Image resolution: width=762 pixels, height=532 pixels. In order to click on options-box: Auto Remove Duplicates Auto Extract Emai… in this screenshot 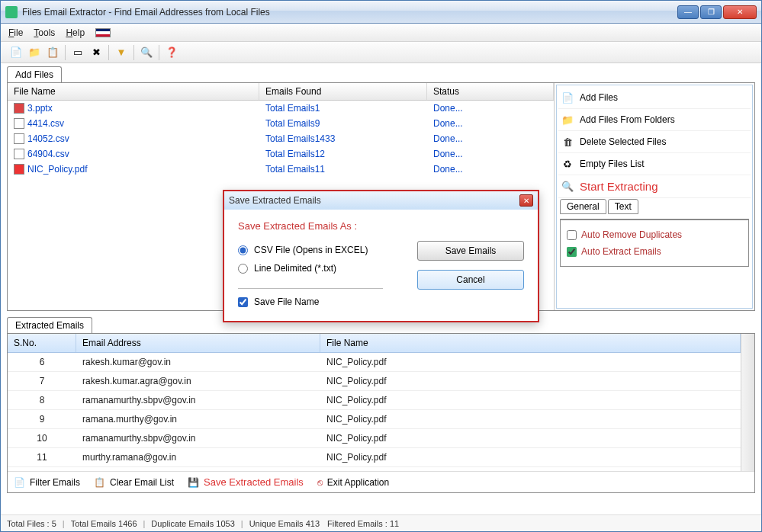, I will do `click(654, 242)`.